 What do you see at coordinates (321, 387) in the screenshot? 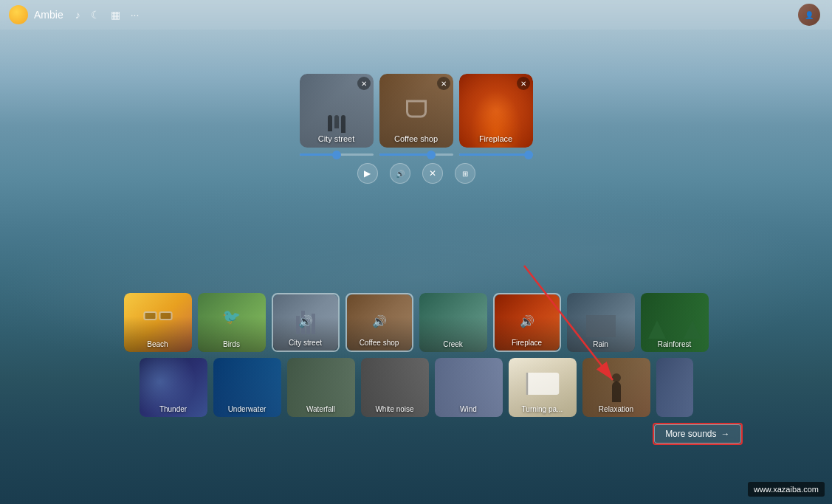
I see `sound-card-waterfall: Waterfall` at bounding box center [321, 387].